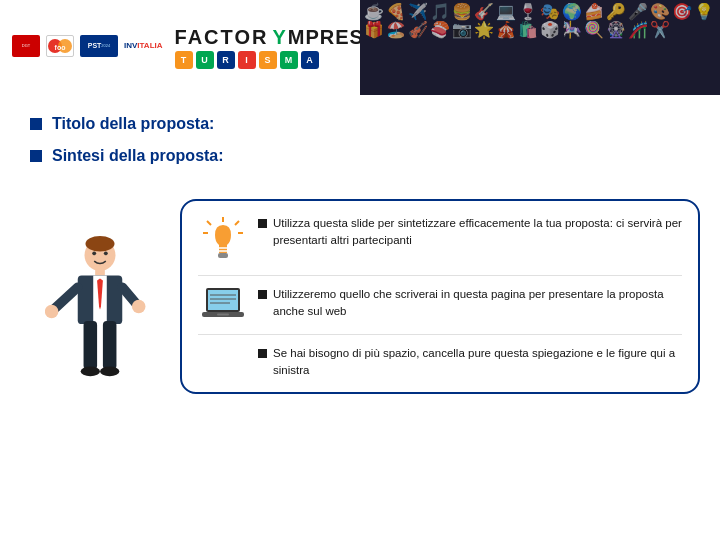 This screenshot has height=540, width=720. Describe the element at coordinates (462, 12) in the screenshot. I see `doodle-icon: 🍔` at that location.